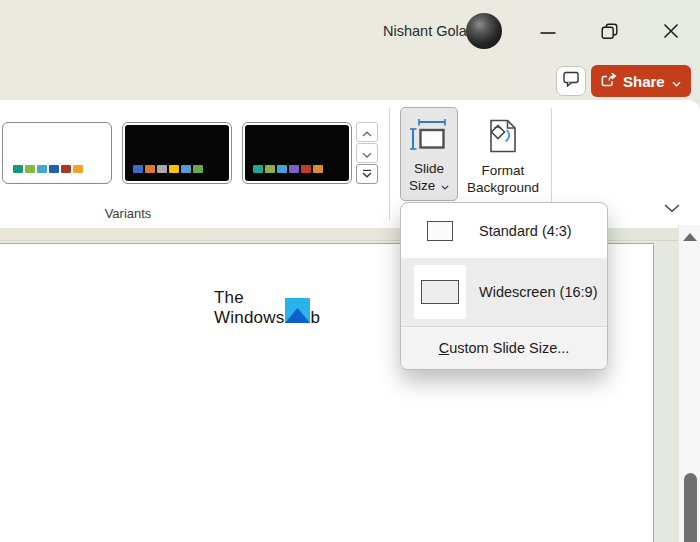 Image resolution: width=700 pixels, height=542 pixels. Describe the element at coordinates (644, 82) in the screenshot. I see `share-button-label: Share` at that location.